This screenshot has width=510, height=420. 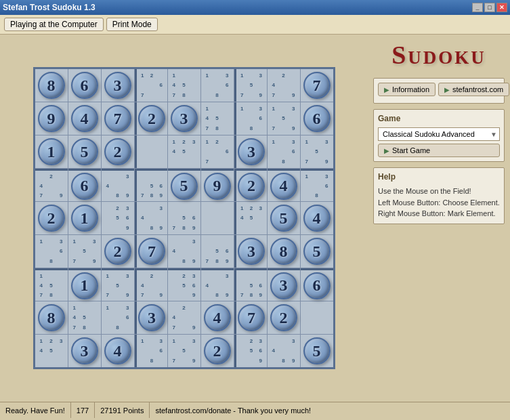 What do you see at coordinates (54, 24) in the screenshot?
I see `playing-at-computer-button: Playing at the Computer` at bounding box center [54, 24].